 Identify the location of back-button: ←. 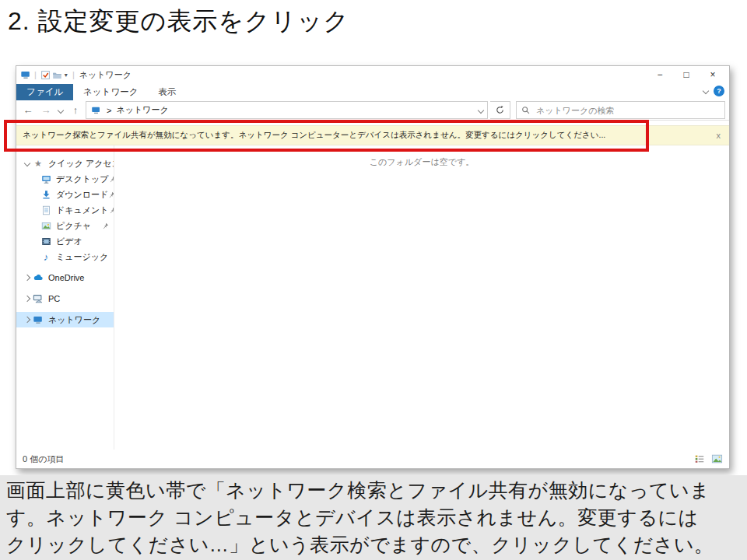
(28, 110).